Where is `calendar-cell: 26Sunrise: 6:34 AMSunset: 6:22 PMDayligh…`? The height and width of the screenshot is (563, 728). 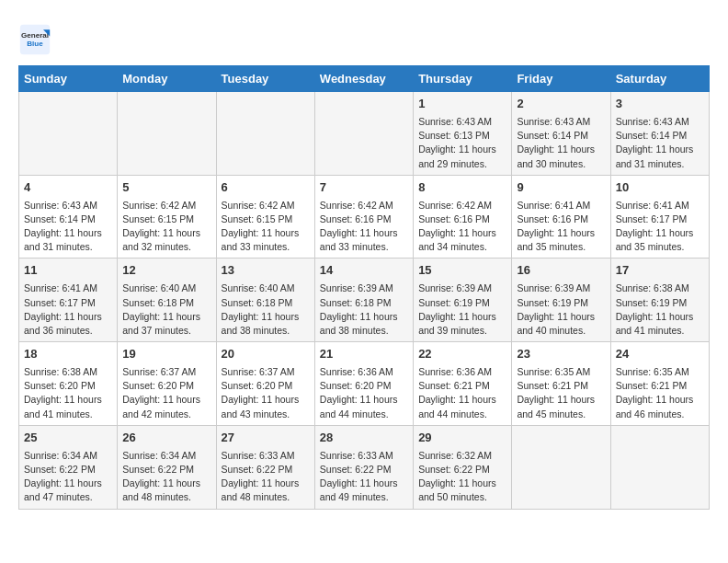
calendar-cell: 26Sunrise: 6:34 AMSunset: 6:22 PMDayligh… is located at coordinates (167, 467).